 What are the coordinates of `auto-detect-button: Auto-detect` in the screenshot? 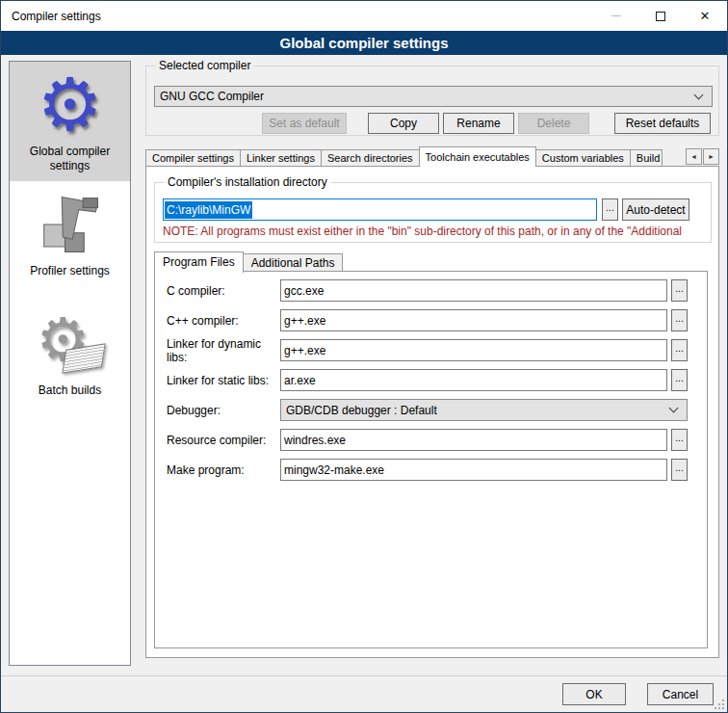 It's located at (656, 210).